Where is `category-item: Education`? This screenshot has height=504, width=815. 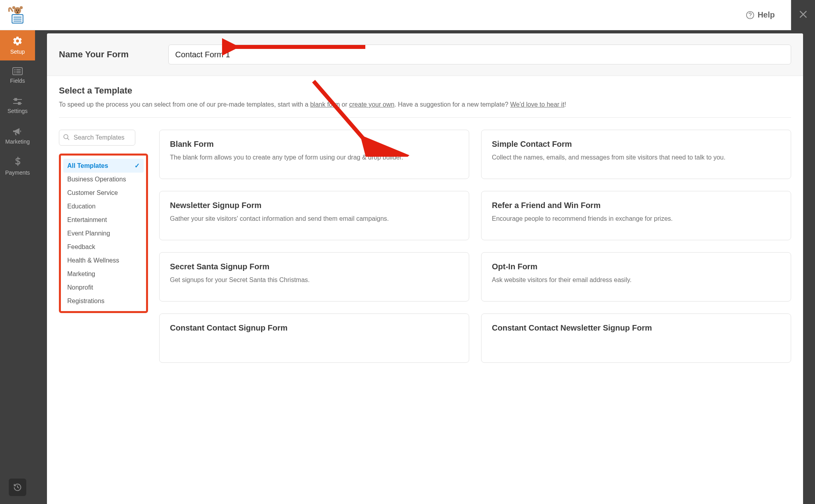
category-item: Education is located at coordinates (103, 206).